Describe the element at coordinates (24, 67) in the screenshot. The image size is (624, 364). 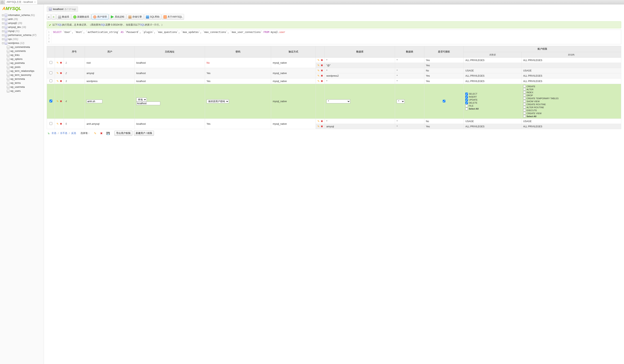
I see `tree-table-item: wp_posts` at that location.